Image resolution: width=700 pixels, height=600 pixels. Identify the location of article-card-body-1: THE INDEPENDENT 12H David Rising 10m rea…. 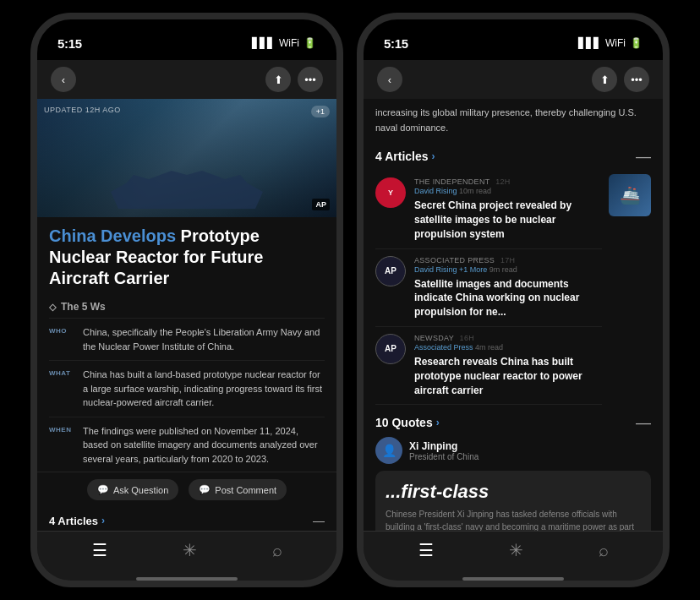
(508, 210).